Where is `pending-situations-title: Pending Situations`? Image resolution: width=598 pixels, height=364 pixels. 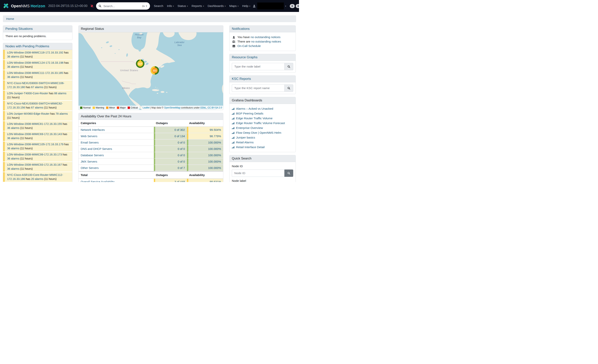
pending-situations-title: Pending Situations is located at coordinates (19, 29).